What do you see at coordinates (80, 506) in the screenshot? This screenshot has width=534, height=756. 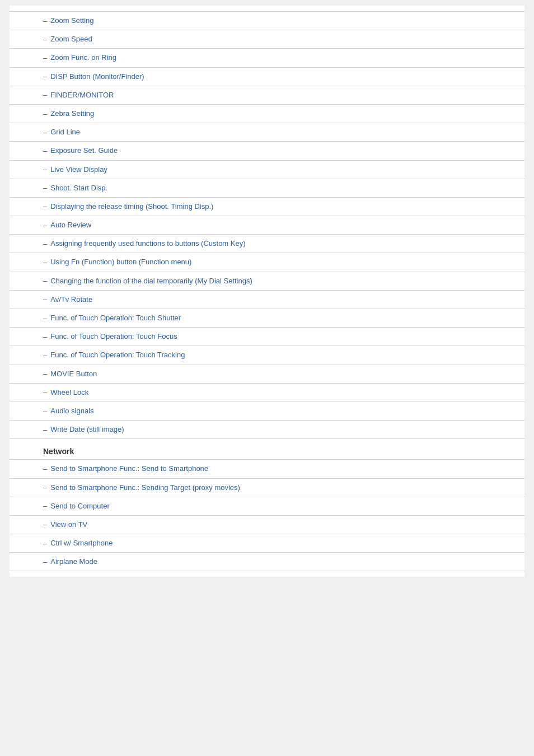 I see `nav-link-send-to-computer: Send to Computer` at bounding box center [80, 506].